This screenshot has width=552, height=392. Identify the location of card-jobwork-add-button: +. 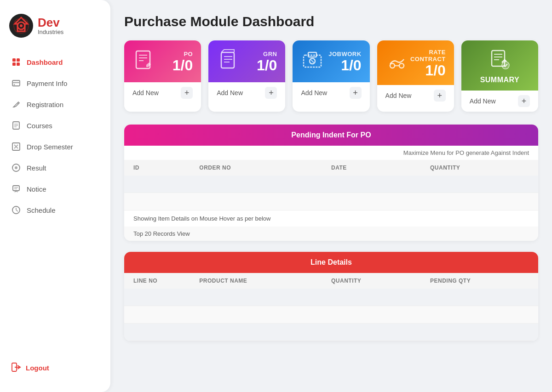
(356, 93).